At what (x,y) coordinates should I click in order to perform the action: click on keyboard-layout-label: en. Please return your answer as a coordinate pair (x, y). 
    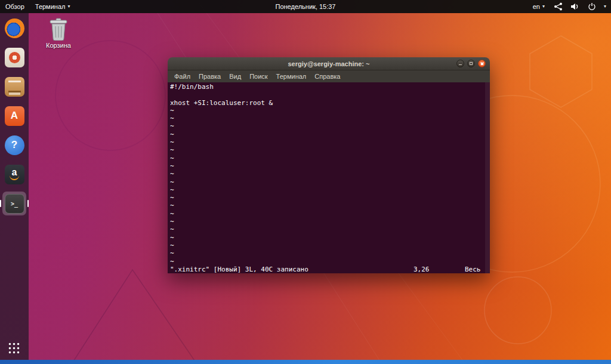
    Looking at the image, I should click on (536, 7).